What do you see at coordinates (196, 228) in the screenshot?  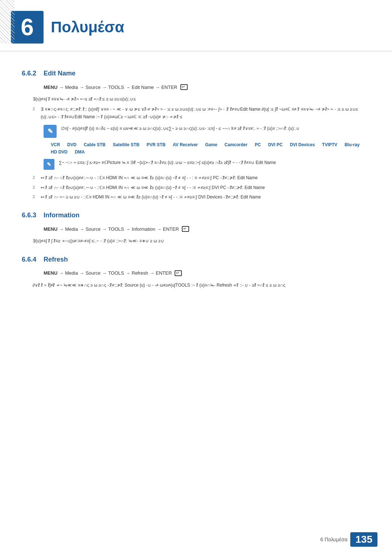 I see `section-663: 6.6.3 Information MENU → Media → Source …` at bounding box center [196, 228].